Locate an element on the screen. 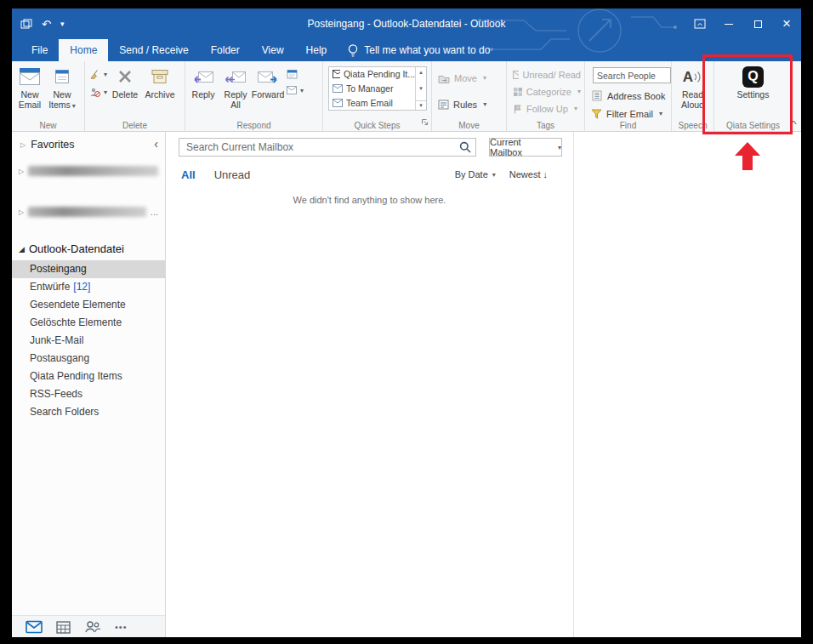 This screenshot has height=644, width=813. favorites-header: ▷ Favorites is located at coordinates (48, 145).